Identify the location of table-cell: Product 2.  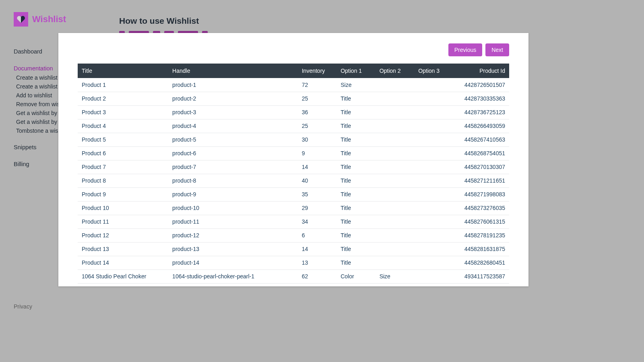
(123, 99).